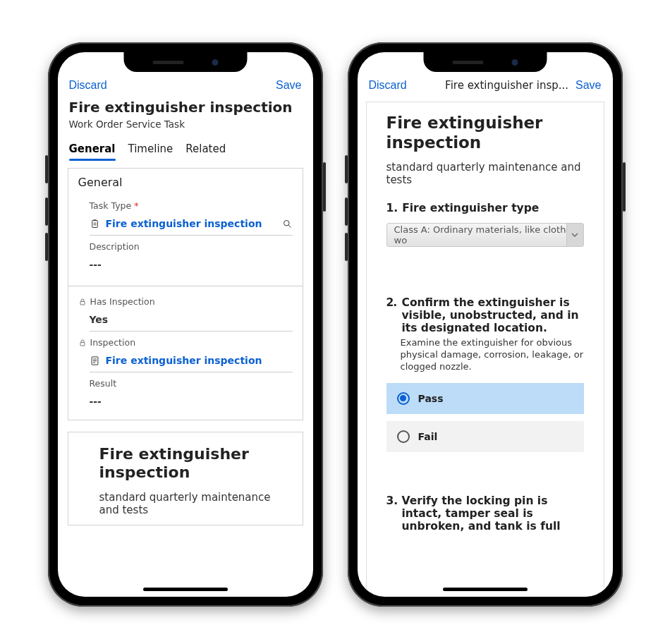  What do you see at coordinates (123, 302) in the screenshot?
I see `field-label: Has Inspection` at bounding box center [123, 302].